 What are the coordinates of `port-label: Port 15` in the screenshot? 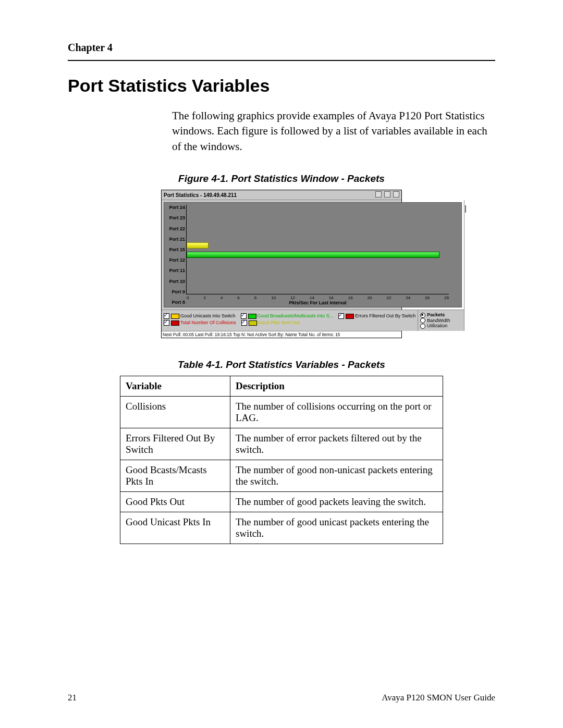 It's located at (175, 250).